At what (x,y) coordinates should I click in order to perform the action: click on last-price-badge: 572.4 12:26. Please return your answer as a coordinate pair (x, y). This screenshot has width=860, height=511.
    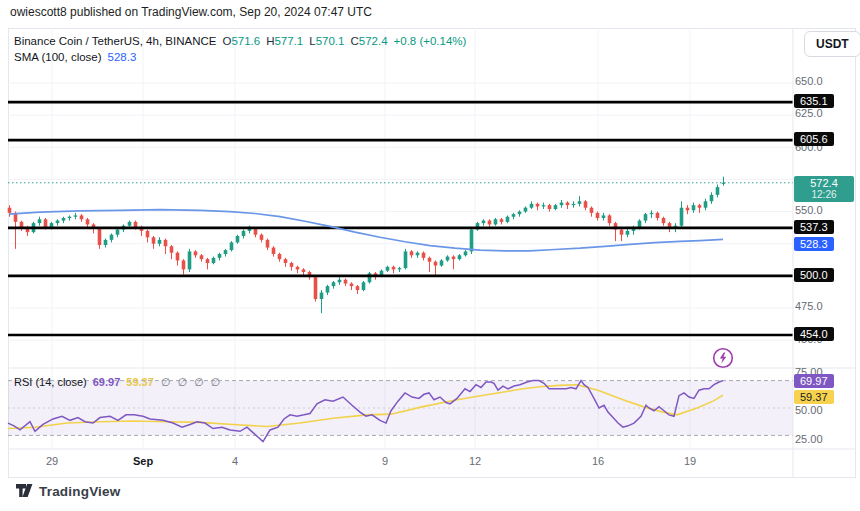
    Looking at the image, I should click on (824, 189).